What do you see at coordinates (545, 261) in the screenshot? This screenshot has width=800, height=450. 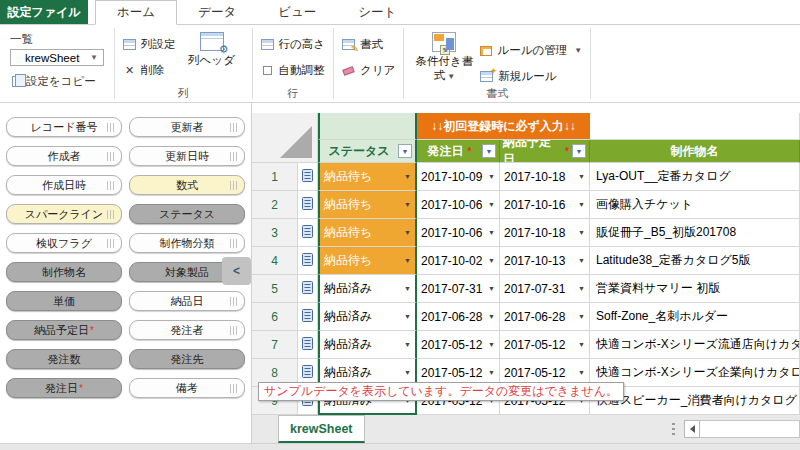 I see `due-date-cell: 2017-10-13▼` at bounding box center [545, 261].